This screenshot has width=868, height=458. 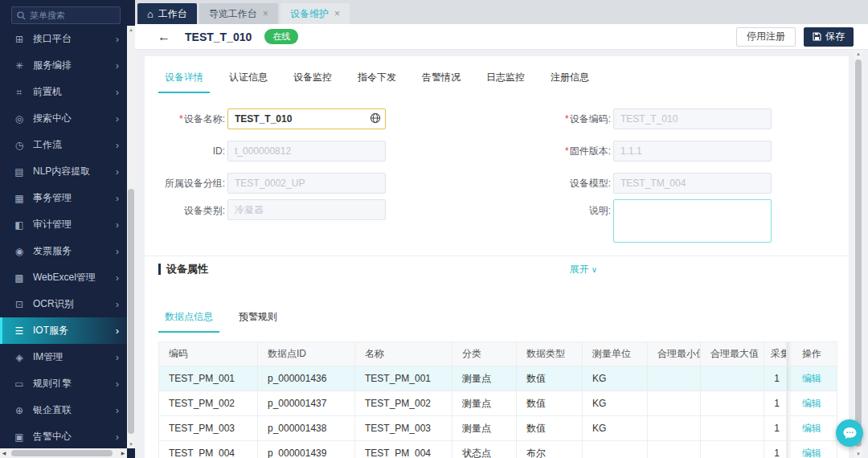 What do you see at coordinates (441, 79) in the screenshot?
I see `tab-alarm-status: 告警情况` at bounding box center [441, 79].